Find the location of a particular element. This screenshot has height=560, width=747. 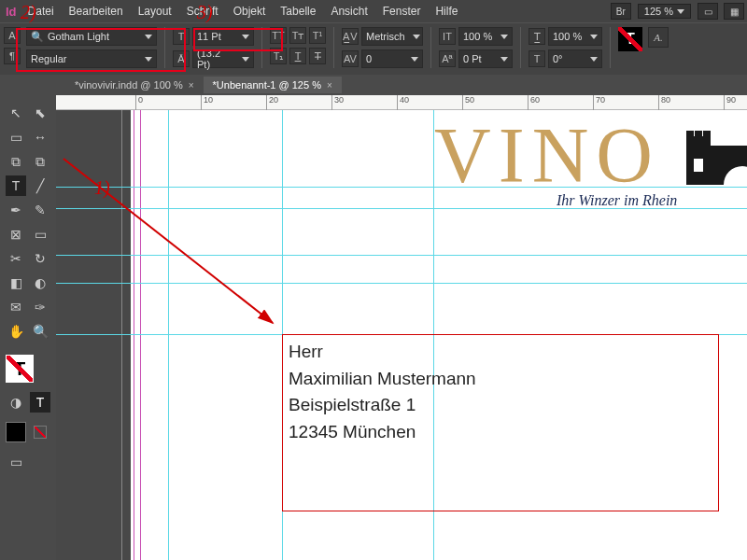

toolbox: ↖ ⬉ ▭ ↔ ⧉ ⧉ T ╱ ✒ ✎ ⊠ ▭ ✂ ↻ ◧ ◐ ✉ ✑ ✋ 🔍 … is located at coordinates (28, 287).